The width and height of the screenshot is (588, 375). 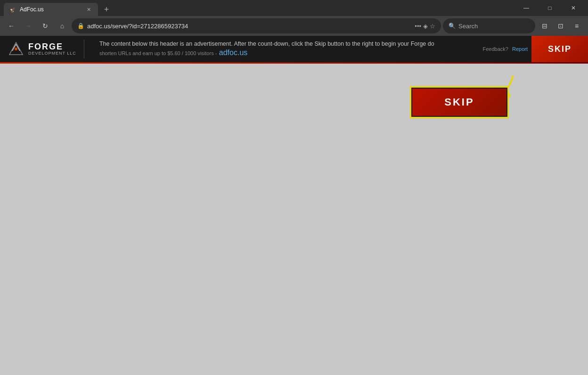 I want to click on page-skip-button: SKIP, so click(x=459, y=102).